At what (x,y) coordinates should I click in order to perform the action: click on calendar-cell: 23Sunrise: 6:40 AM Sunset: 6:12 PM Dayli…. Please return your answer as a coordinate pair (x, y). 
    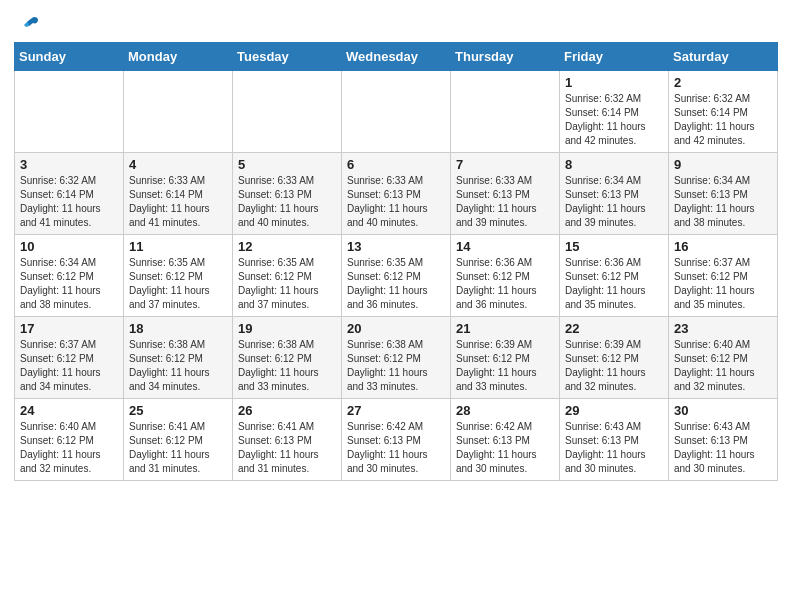
    Looking at the image, I should click on (724, 358).